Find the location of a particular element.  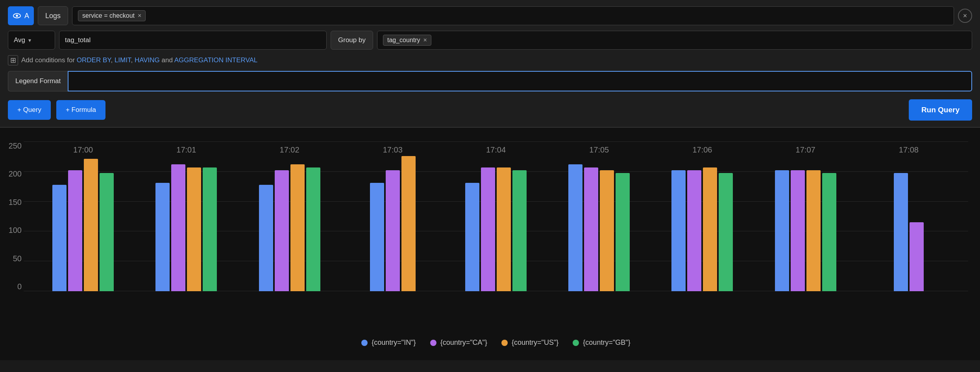

legend-format-input is located at coordinates (520, 81).